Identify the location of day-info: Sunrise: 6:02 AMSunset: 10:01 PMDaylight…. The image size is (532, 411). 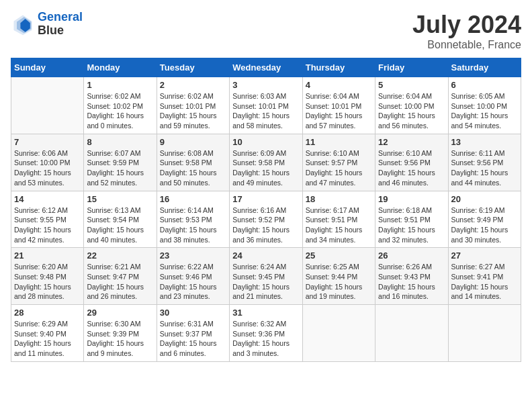
(193, 111).